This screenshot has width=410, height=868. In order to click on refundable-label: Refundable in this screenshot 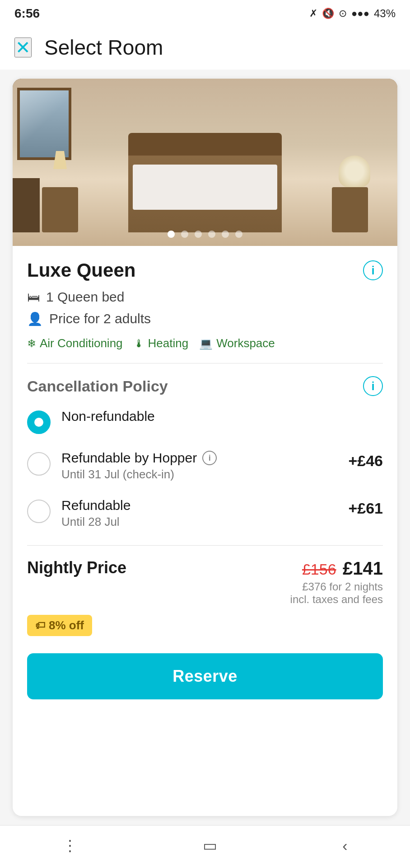, I will do `click(200, 505)`.